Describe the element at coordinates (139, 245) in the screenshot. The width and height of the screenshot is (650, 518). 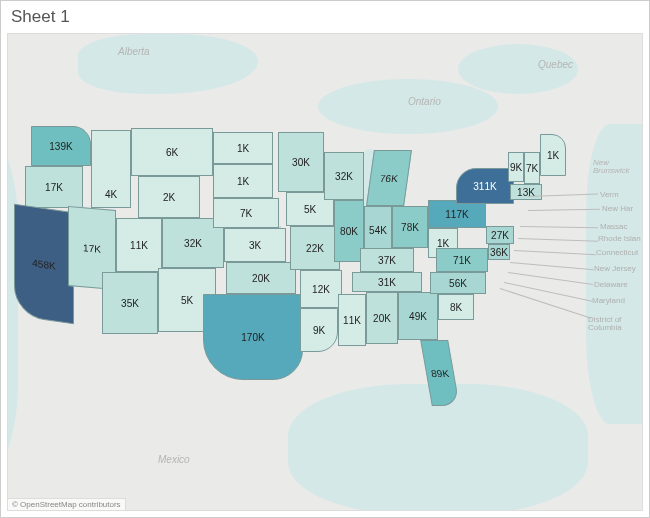
I see `state-UT: 11K` at that location.